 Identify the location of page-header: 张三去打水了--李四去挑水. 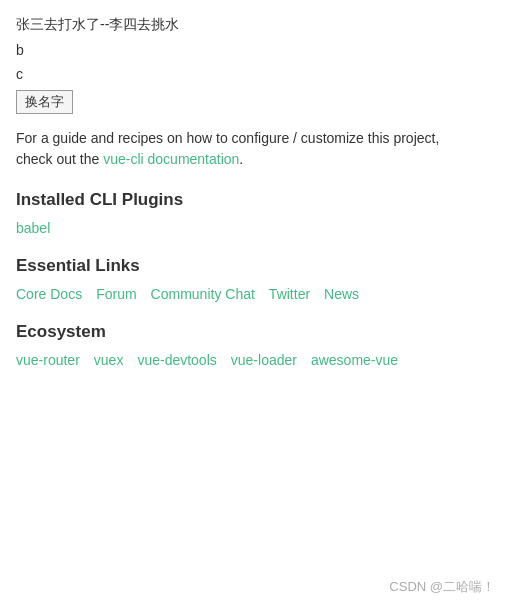
(256, 25).